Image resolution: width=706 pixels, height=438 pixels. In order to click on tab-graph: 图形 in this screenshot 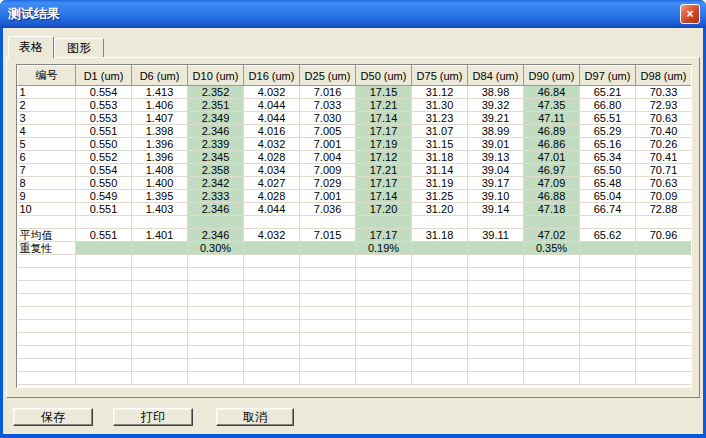, I will do `click(79, 48)`.